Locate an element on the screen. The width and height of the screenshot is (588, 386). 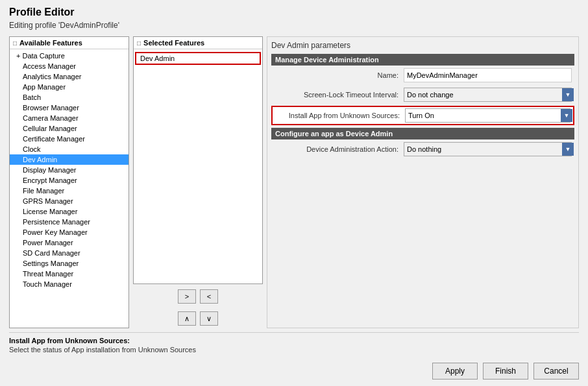
list-item: Power Manager is located at coordinates (69, 243).